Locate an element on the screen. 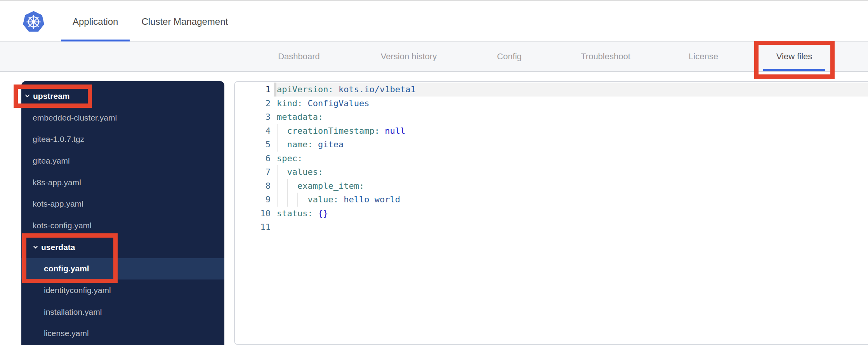  line-number: 11 is located at coordinates (254, 227).